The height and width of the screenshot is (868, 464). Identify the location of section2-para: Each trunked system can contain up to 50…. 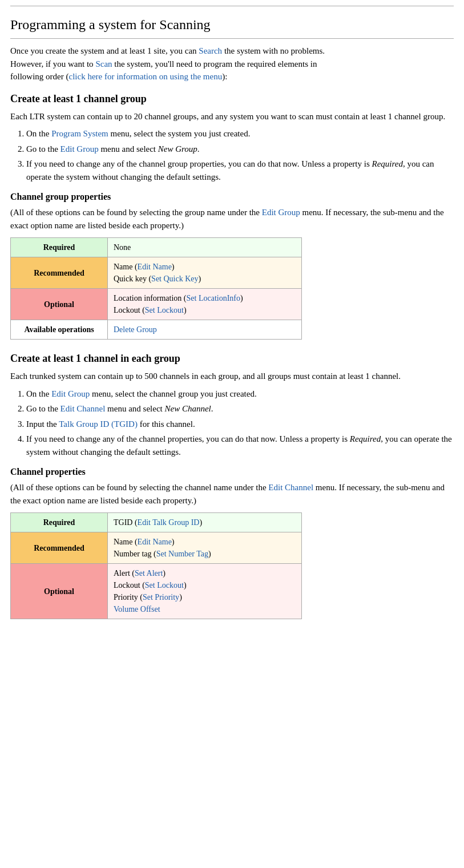
(232, 377).